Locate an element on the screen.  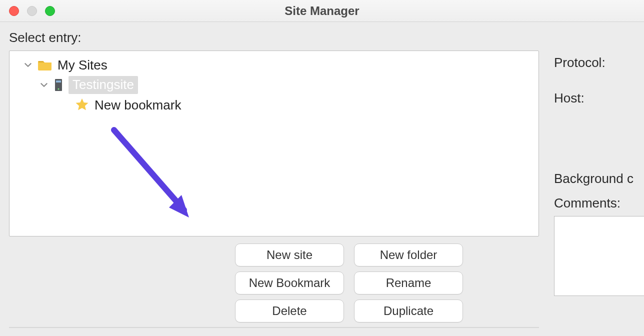
star-icon is located at coordinates (82, 105).